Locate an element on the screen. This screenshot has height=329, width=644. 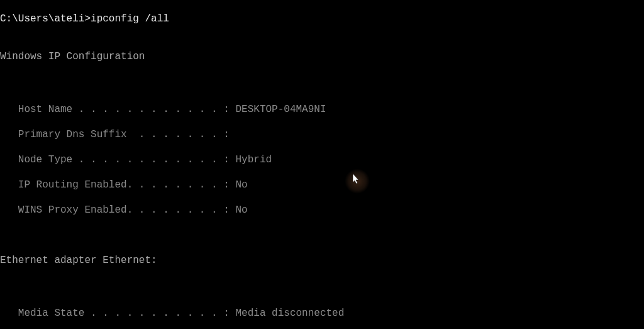
prompt-text: C:\Users\ateli>ipconfig /all is located at coordinates (84, 19).